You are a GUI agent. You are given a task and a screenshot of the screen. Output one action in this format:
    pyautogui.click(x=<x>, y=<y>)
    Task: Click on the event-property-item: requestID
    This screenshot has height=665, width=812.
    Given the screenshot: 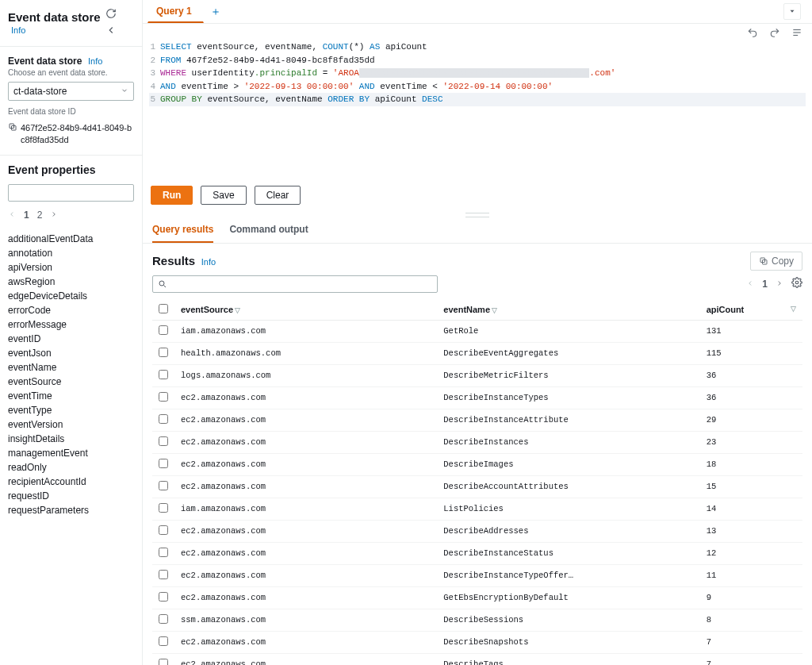 What is the action you would take?
    pyautogui.click(x=71, y=496)
    